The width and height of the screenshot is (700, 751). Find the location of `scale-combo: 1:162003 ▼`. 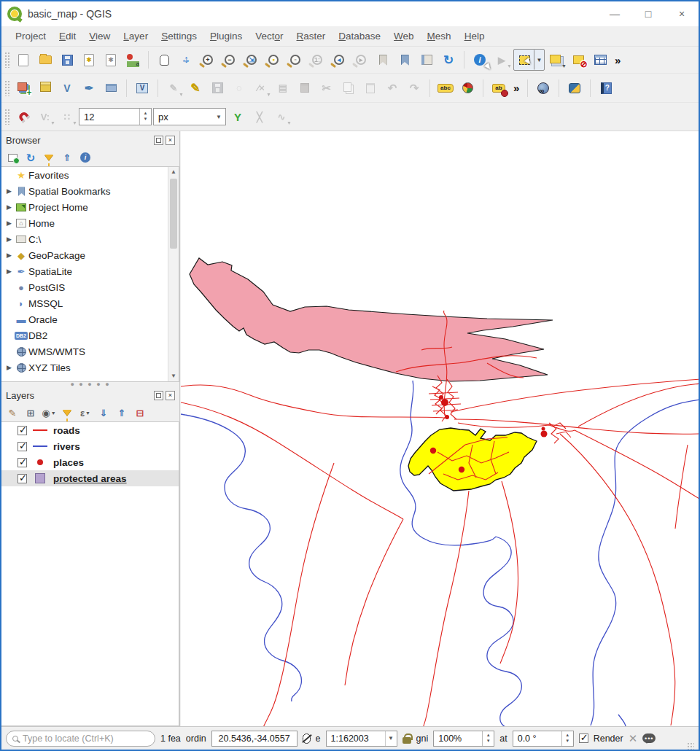

scale-combo: 1:162003 ▼ is located at coordinates (362, 739).